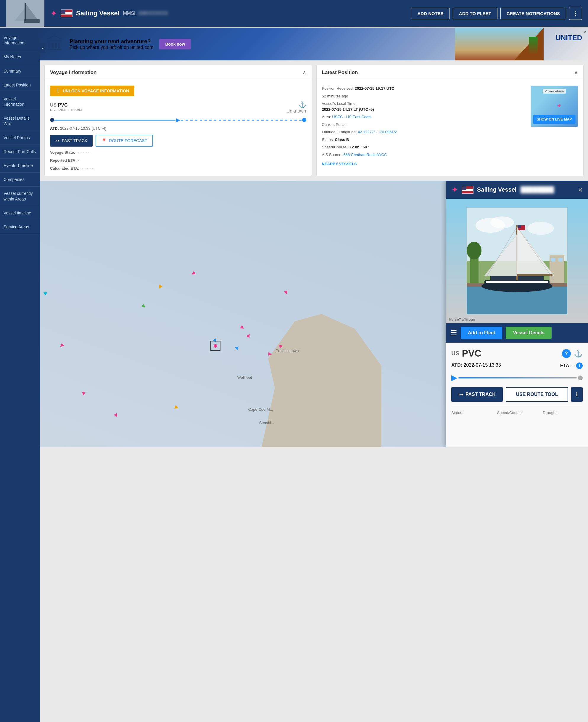 Image resolution: width=588 pixels, height=722 pixels. Describe the element at coordinates (20, 71) in the screenshot. I see `sidebar-item-summary: Summary` at that location.